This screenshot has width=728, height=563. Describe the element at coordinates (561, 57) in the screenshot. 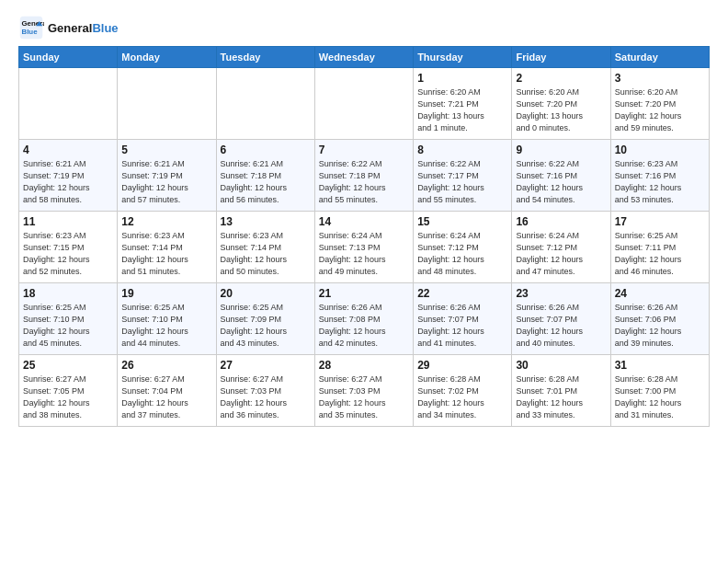

I see `day-header-friday: Friday` at that location.